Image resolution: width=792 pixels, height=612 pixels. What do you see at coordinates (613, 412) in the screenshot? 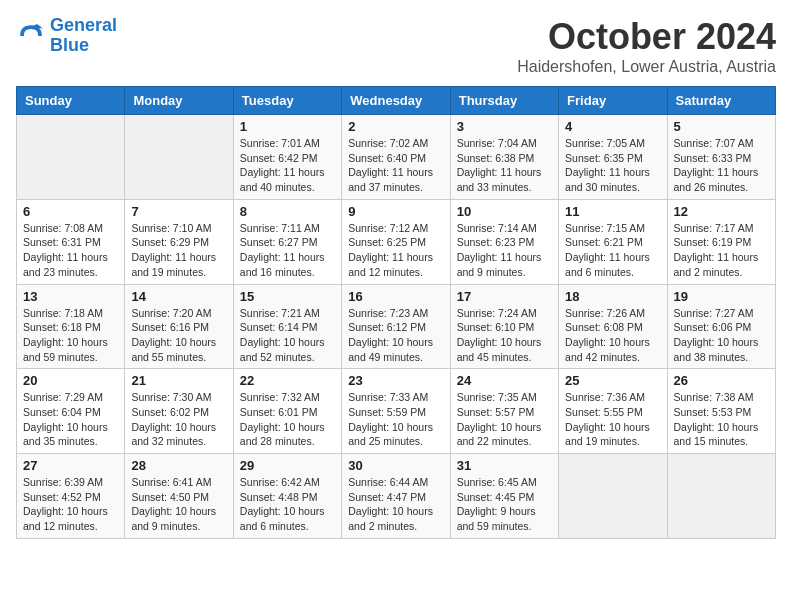
I see `calendar-cell: 25Sunrise: 7:36 AM Sunset: 5:55 PM Dayli…` at bounding box center [613, 412].